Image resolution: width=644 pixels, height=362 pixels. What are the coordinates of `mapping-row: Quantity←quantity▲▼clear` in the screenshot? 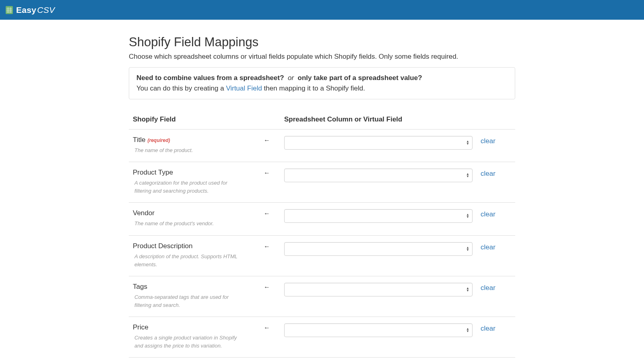 It's located at (322, 360).